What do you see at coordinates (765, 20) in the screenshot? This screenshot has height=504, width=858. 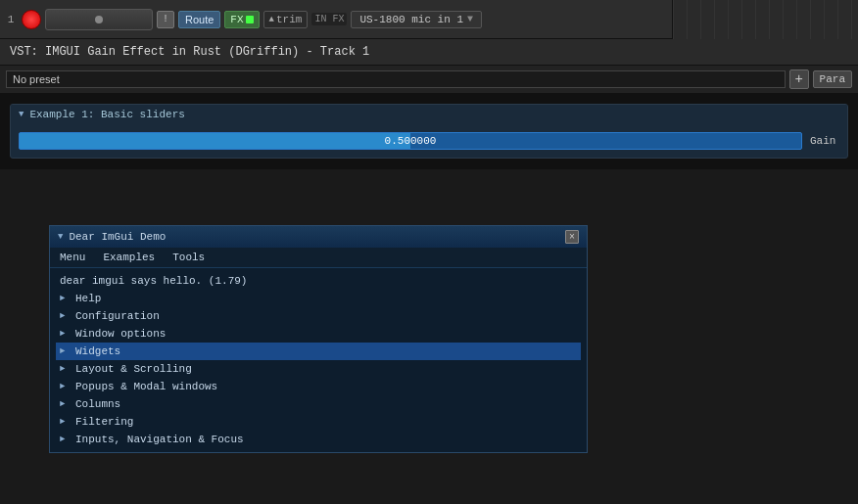 I see `timeline-area` at bounding box center [765, 20].